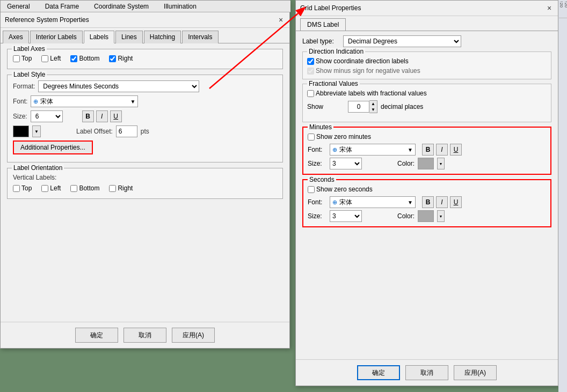 This screenshot has height=392, width=567. Describe the element at coordinates (95, 131) in the screenshot. I see `label-offset-label: Label Offset:` at that location.